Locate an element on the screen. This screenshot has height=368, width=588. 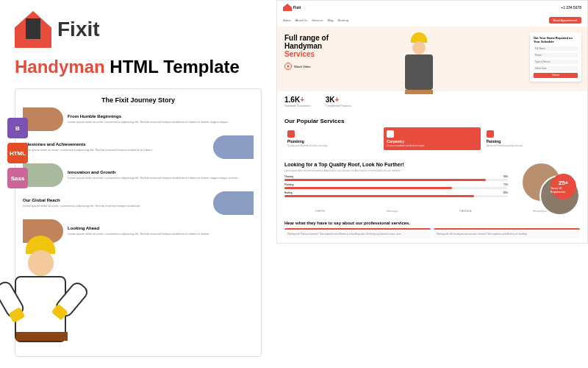
testimonials-title: Hear what they have to say about our pro… is located at coordinates (432, 223).